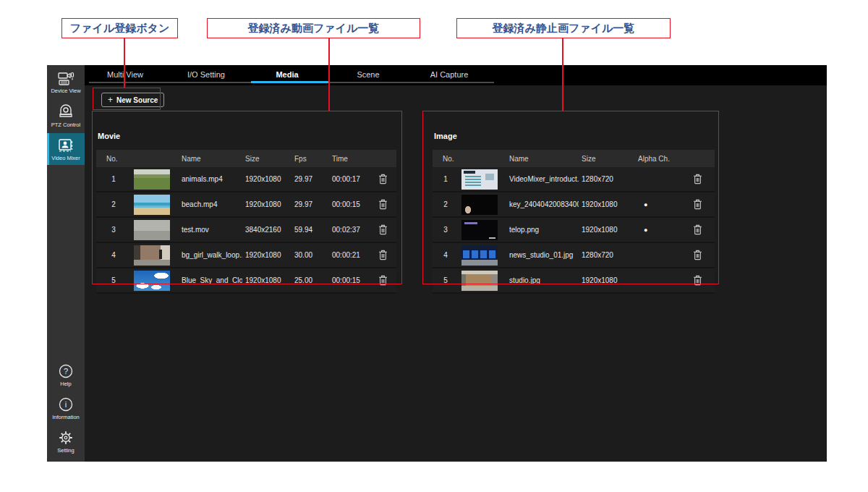  Describe the element at coordinates (246, 179) in the screenshot. I see `movie-table-row: 1 animals.mp4 1920x1080 29.97 00:00:17` at that location.